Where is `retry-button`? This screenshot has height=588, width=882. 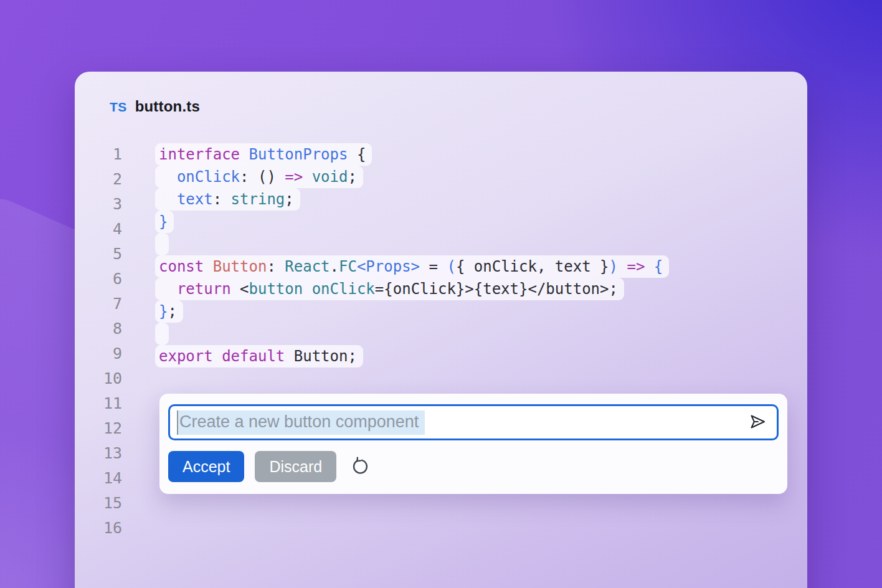 retry-button is located at coordinates (360, 467).